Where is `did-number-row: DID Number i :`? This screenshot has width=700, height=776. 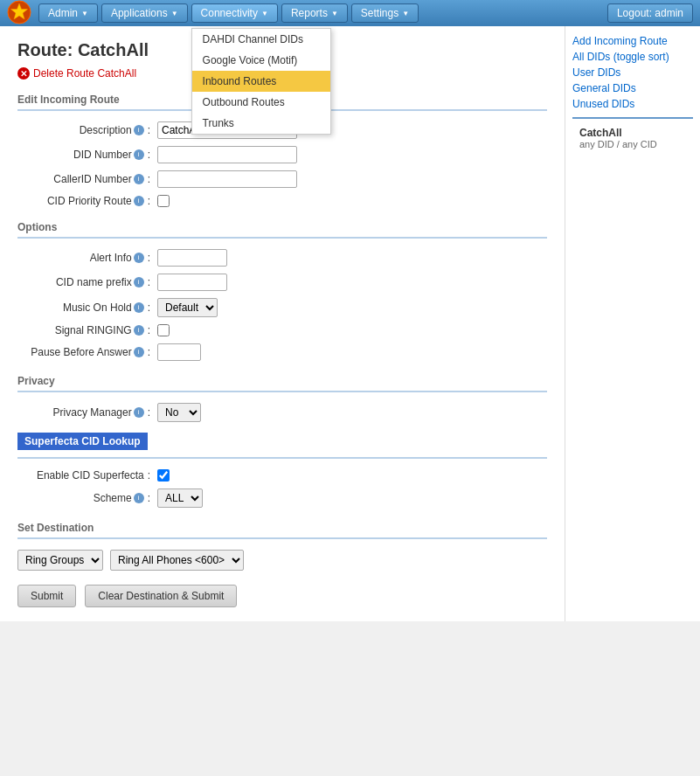 did-number-row: DID Number i : is located at coordinates (282, 155).